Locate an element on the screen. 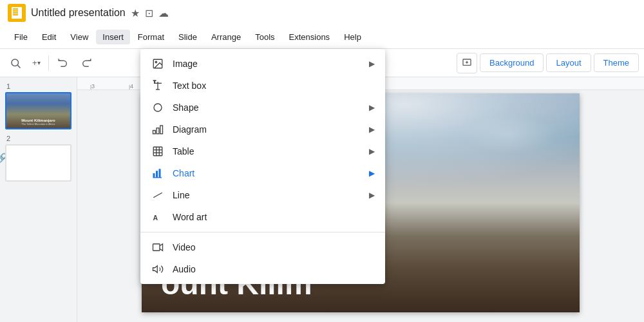  menu-option-shape: Shape ▶ is located at coordinates (263, 108).